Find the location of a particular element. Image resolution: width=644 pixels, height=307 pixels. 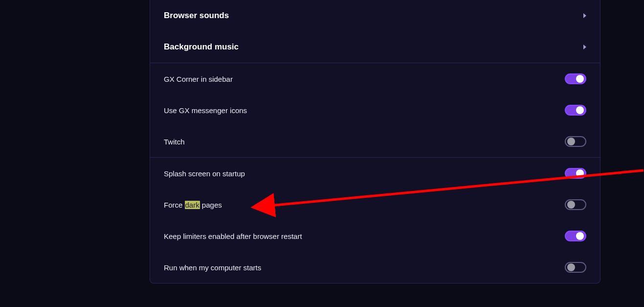

run-startup-toggle is located at coordinates (576, 267).